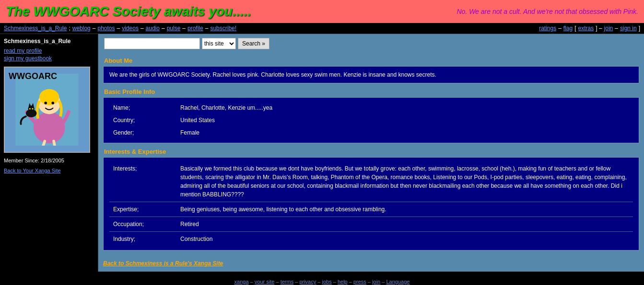 The image size is (644, 285). Describe the element at coordinates (548, 28) in the screenshot. I see `nav-link-ratings: ratings` at that location.